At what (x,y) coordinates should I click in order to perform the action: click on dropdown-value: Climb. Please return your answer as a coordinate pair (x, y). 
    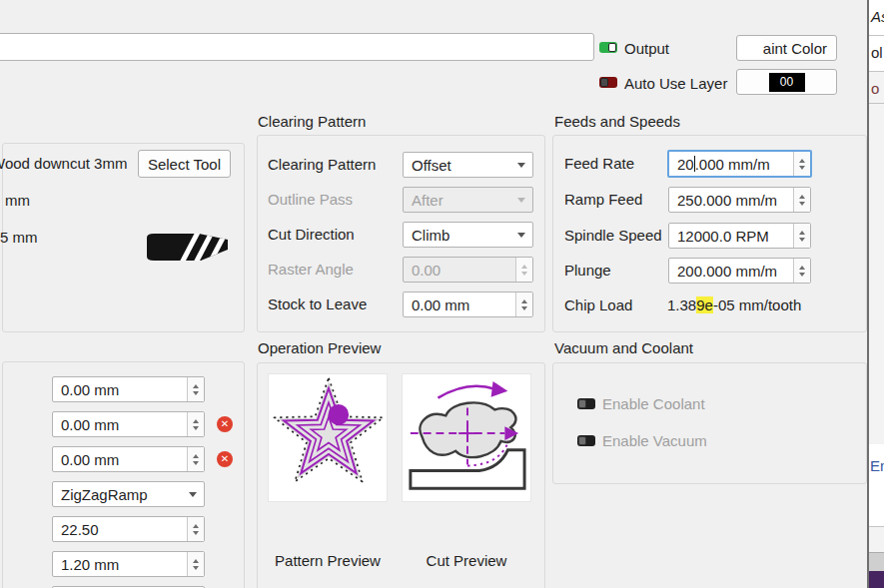
    Looking at the image, I should click on (457, 235).